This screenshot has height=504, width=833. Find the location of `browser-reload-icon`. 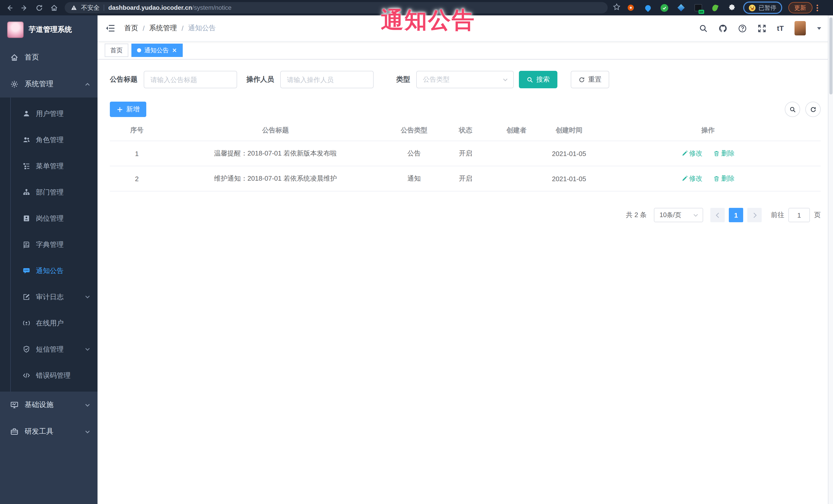

browser-reload-icon is located at coordinates (39, 8).